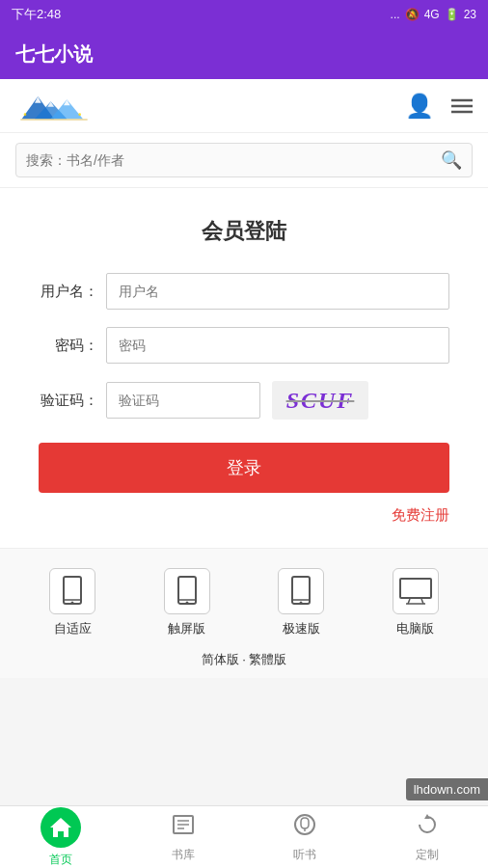  I want to click on status-icons: ... 🔕 4G 🔋 23, so click(434, 14).